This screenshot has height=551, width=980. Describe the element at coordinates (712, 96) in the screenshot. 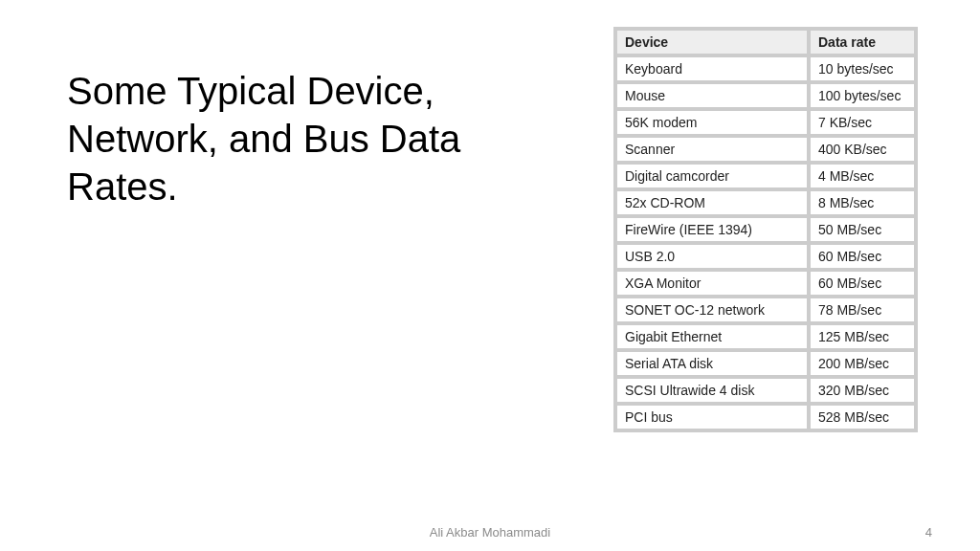

I see `table-cell-device: Mouse` at that location.